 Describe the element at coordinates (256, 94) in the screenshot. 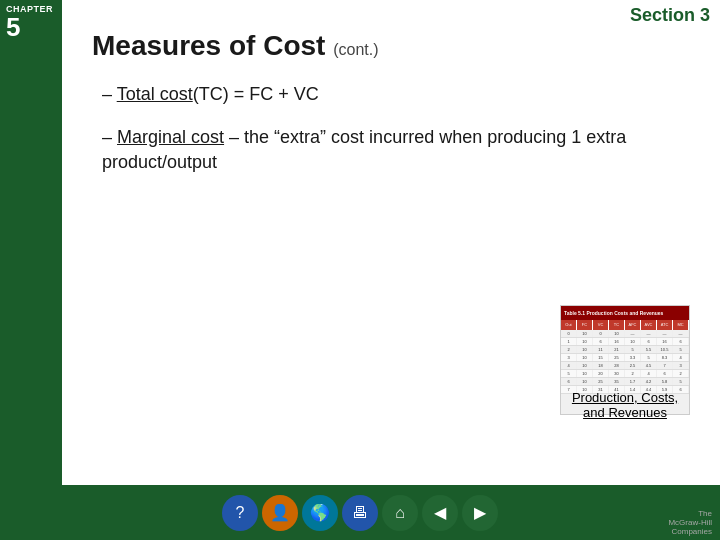

I see `bullet-1-rest: (TC) = FC + VC` at that location.